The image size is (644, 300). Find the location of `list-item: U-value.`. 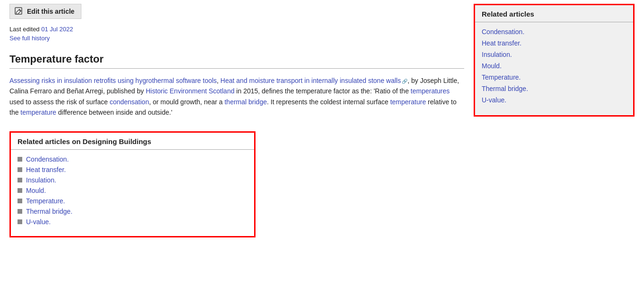

list-item: U-value. is located at coordinates (132, 222).